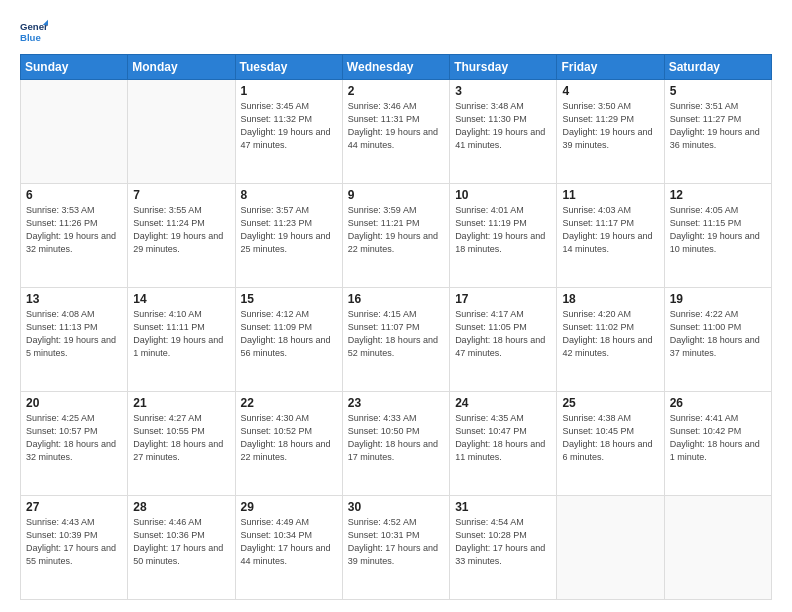 Image resolution: width=792 pixels, height=612 pixels. I want to click on calendar-cell: 23Sunrise: 4:33 AM Sunset: 10:50 PM Dayl…, so click(396, 444).